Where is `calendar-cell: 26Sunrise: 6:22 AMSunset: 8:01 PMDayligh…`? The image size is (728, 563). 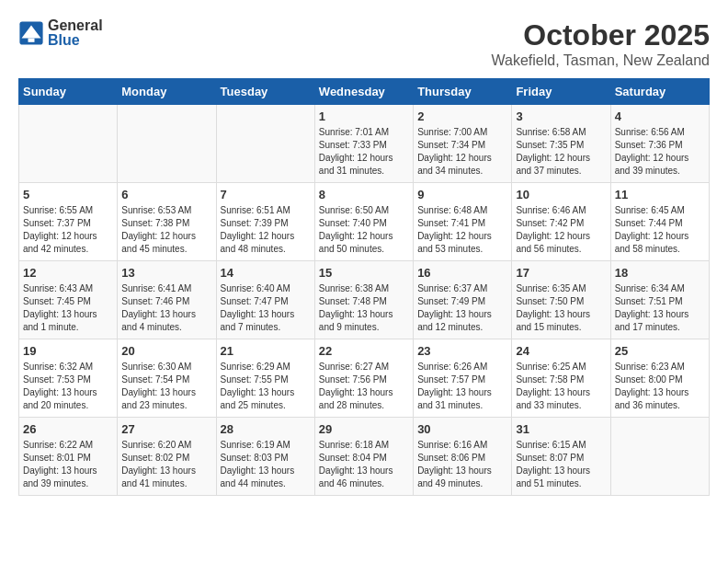 calendar-cell: 26Sunrise: 6:22 AMSunset: 8:01 PMDayligh… is located at coordinates (68, 456).